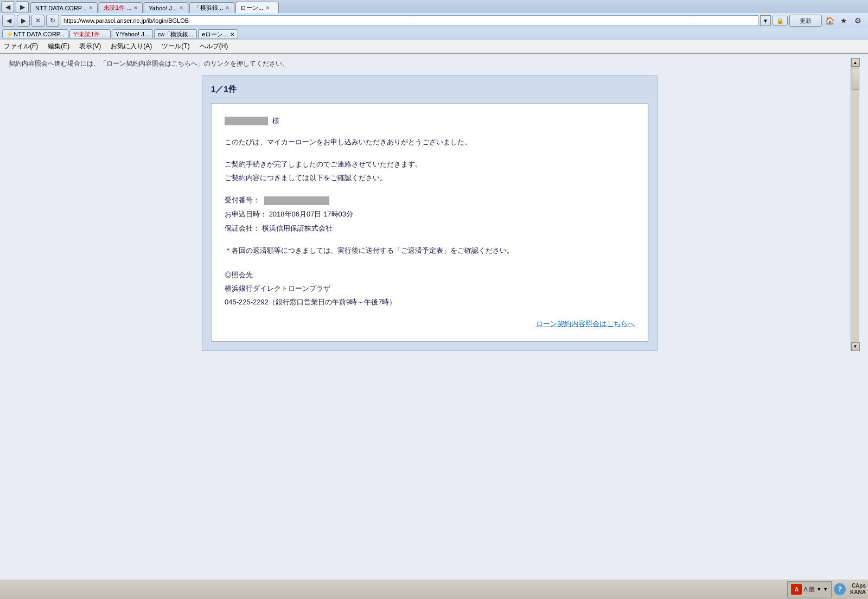 The width and height of the screenshot is (868, 599). What do you see at coordinates (38, 21) in the screenshot?
I see `stop-button: ✕` at bounding box center [38, 21].